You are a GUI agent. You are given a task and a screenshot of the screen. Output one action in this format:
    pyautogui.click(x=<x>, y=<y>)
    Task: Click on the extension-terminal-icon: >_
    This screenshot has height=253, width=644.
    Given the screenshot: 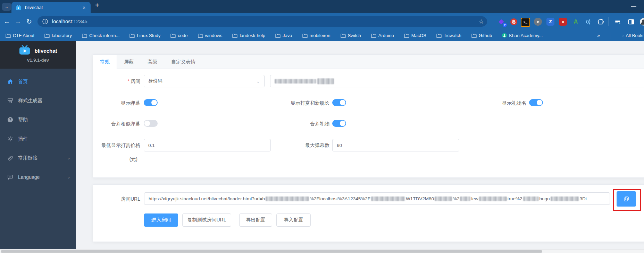 What is the action you would take?
    pyautogui.click(x=526, y=22)
    